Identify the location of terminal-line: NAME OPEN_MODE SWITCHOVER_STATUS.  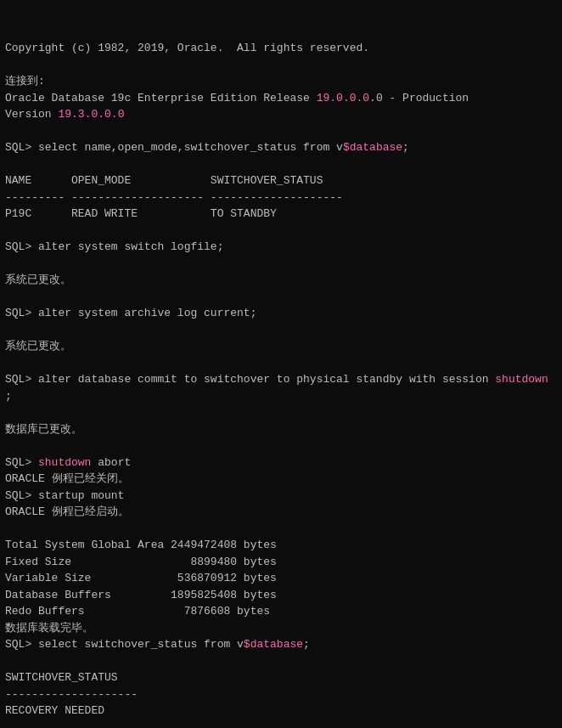
(281, 181).